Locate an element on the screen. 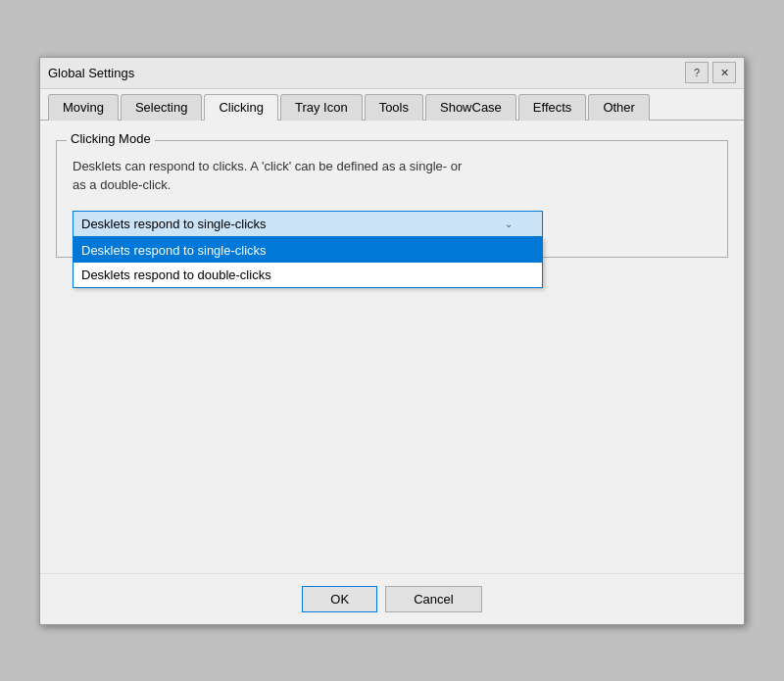  tab-other: Other is located at coordinates (619, 108).